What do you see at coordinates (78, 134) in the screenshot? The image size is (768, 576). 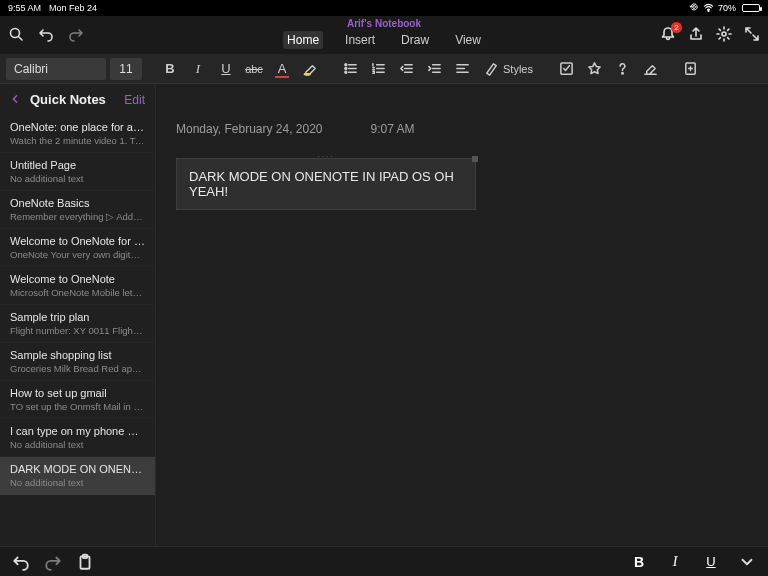 I see `page-list-item: OneNote: one place for all o...Watch the…` at bounding box center [78, 134].